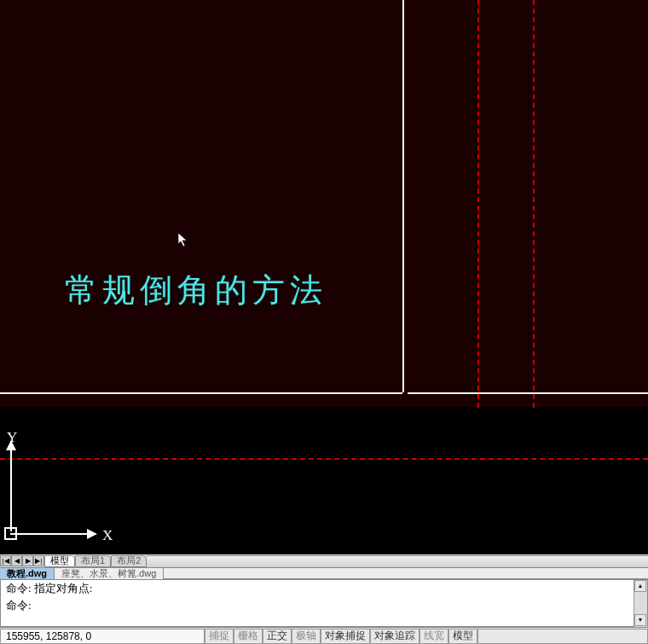  I want to click on command-prompt-line: 命令:, so click(317, 606).